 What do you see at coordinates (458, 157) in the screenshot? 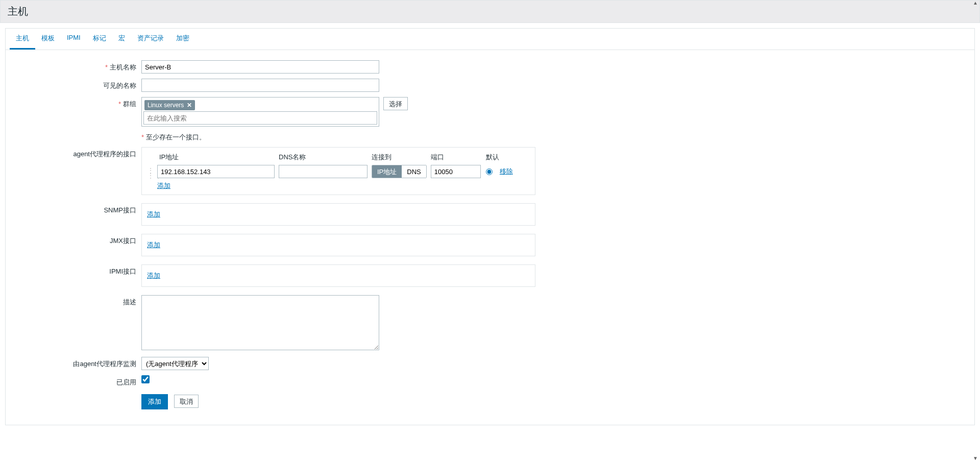
I see `col-header-port: 端口` at bounding box center [458, 157].